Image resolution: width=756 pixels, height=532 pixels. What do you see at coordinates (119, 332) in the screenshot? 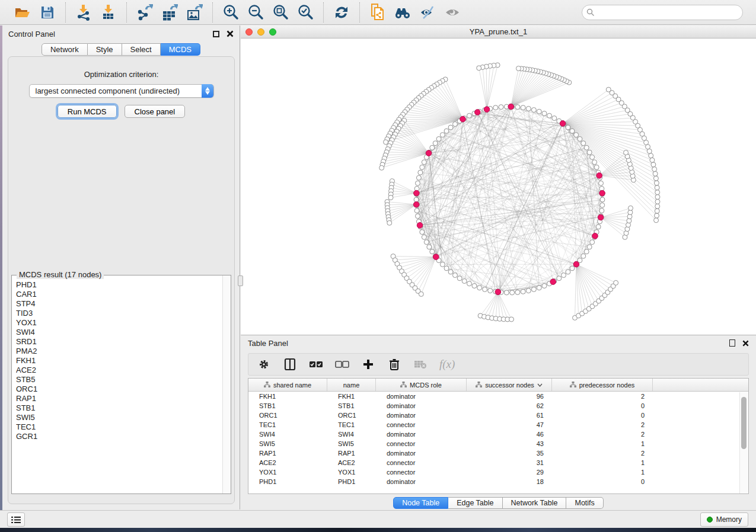
I see `mcds-result-item: SWI4` at bounding box center [119, 332].